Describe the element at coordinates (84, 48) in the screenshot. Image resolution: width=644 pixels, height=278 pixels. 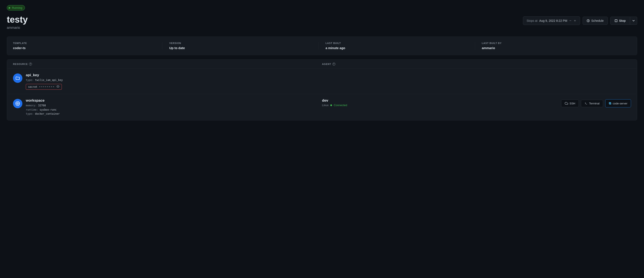
I see `template-value: coder-ts` at that location.